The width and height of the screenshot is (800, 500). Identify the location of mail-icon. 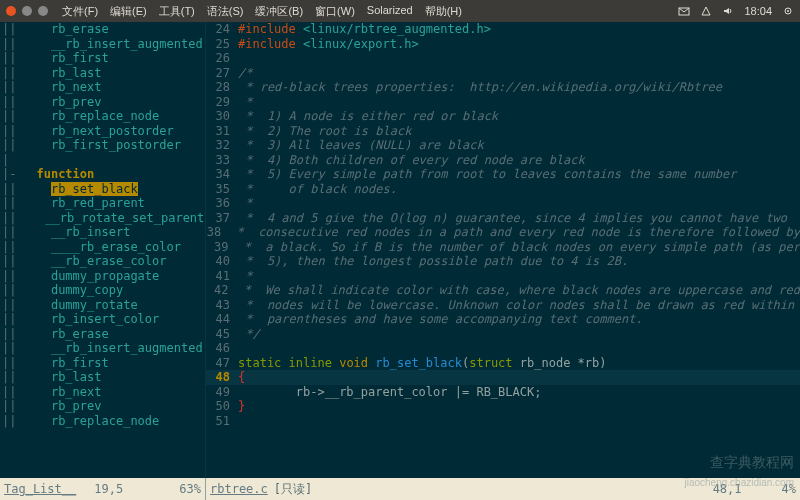
(684, 11).